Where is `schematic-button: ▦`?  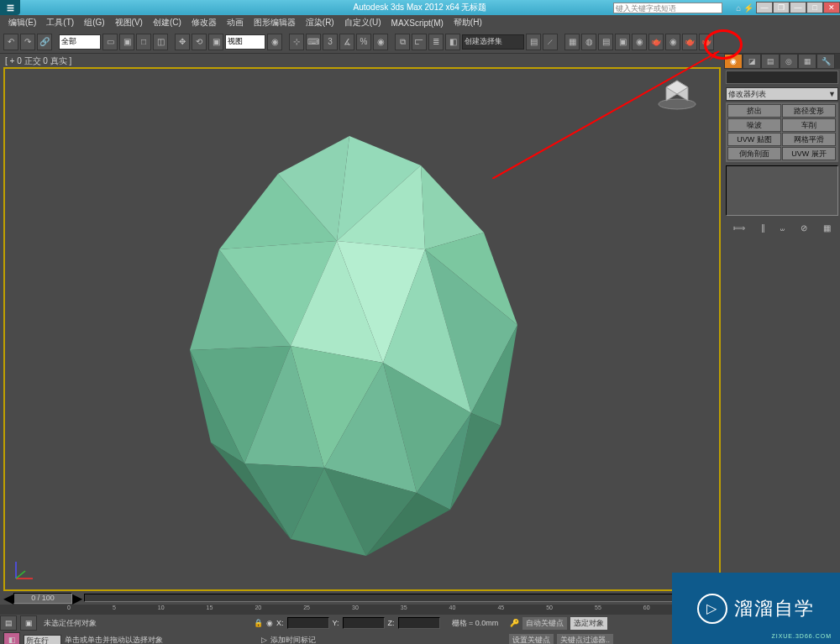 schematic-button: ▦ is located at coordinates (572, 42).